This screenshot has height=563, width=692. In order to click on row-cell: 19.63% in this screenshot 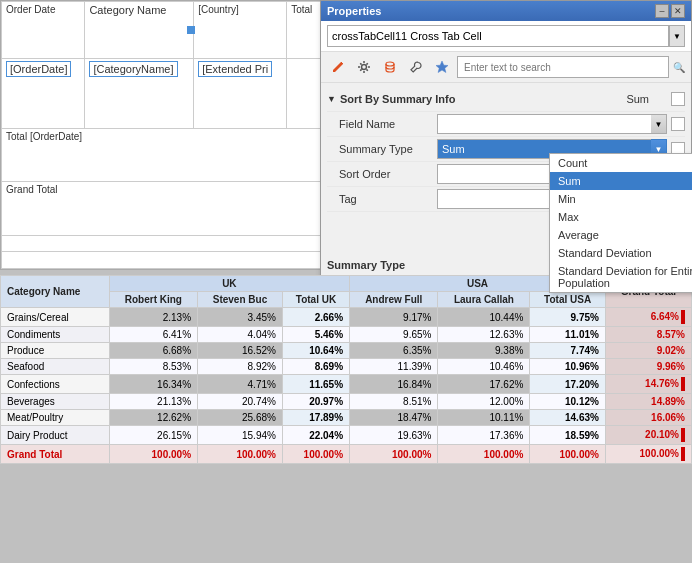, I will do `click(394, 436)`.